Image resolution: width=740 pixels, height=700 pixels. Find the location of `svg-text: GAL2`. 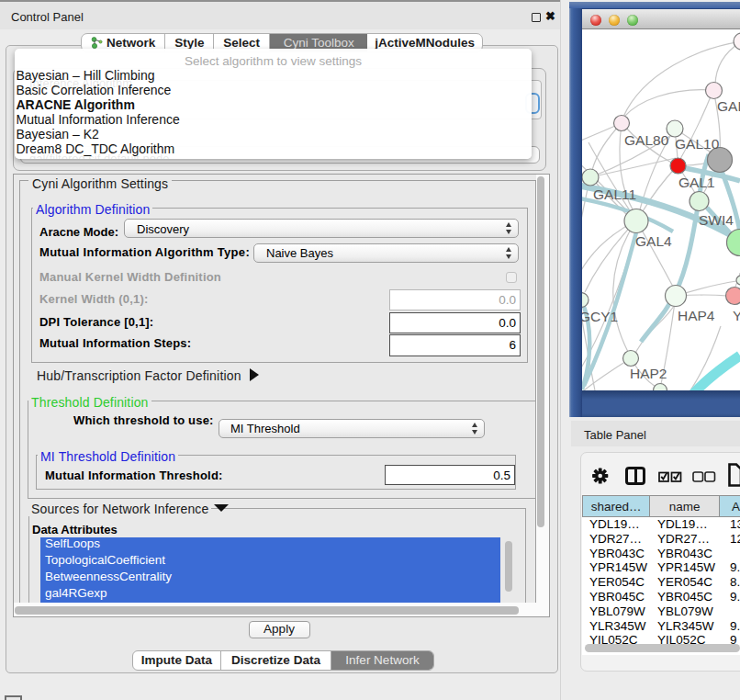

svg-text: GAL2 is located at coordinates (729, 107).